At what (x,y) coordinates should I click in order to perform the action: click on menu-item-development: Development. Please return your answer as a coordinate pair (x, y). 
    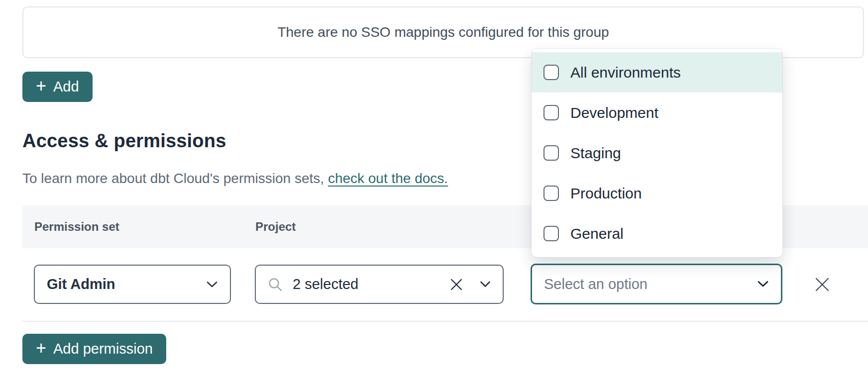
    Looking at the image, I should click on (657, 112).